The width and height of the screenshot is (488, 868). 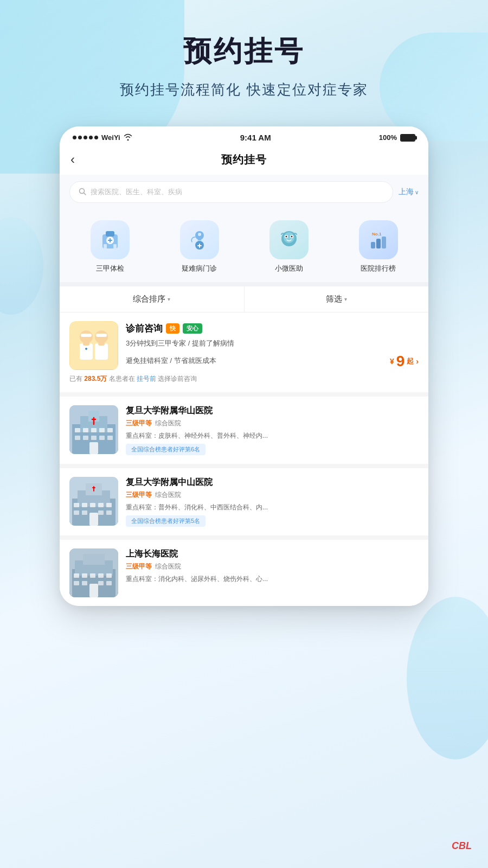 What do you see at coordinates (272, 423) in the screenshot?
I see `hospital-tags-1: 三级甲等 综合医院` at bounding box center [272, 423].